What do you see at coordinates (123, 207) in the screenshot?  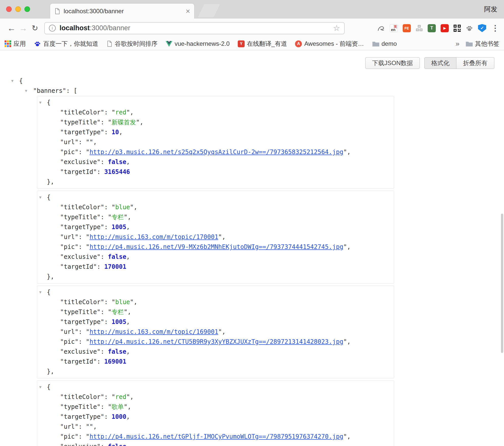 I see `json-string: blue` at bounding box center [123, 207].